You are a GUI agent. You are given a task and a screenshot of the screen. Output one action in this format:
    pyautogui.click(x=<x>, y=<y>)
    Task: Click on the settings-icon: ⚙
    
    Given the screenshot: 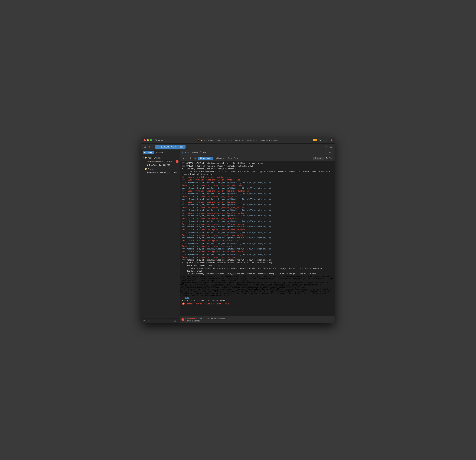 What is the action you would take?
    pyautogui.click(x=144, y=321)
    